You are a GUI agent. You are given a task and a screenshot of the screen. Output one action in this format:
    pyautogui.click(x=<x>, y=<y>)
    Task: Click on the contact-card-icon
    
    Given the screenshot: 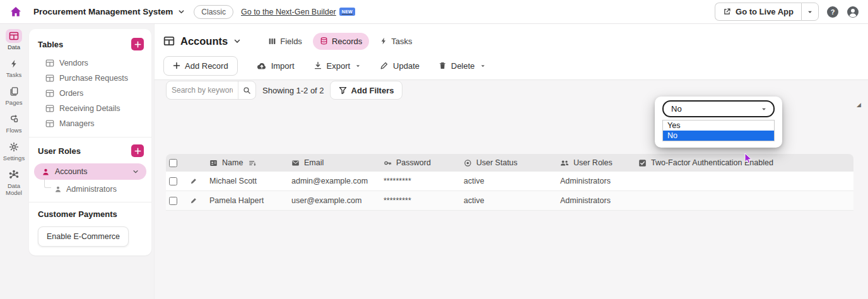 What is the action you would take?
    pyautogui.click(x=213, y=163)
    